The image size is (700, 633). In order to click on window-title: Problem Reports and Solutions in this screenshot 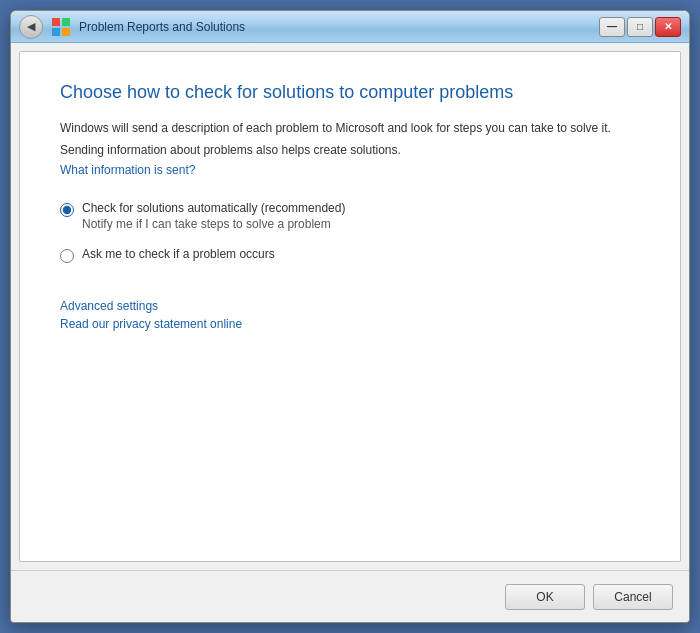, I will do `click(162, 27)`.